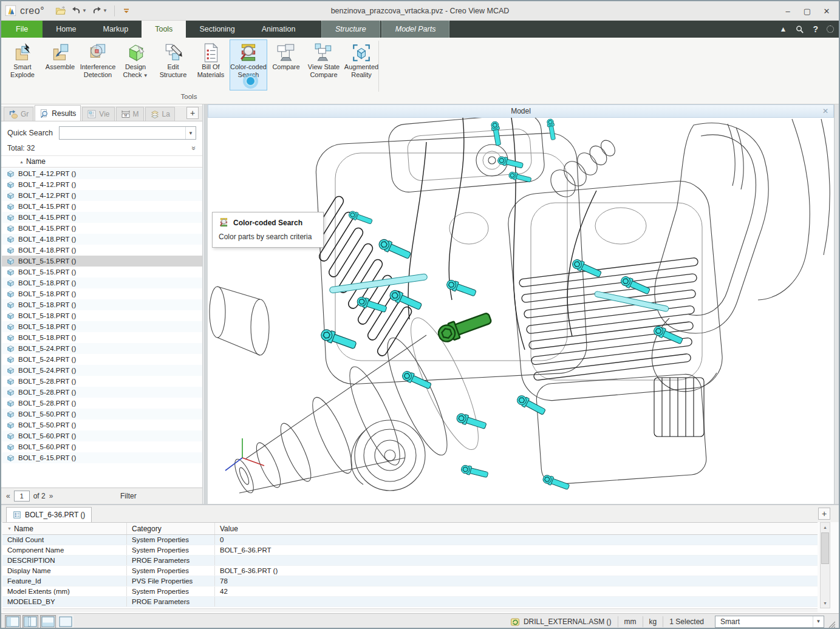 Image resolution: width=840 pixels, height=629 pixels. I want to click on property-row: MODELED_BY PROE Parameters, so click(410, 602).